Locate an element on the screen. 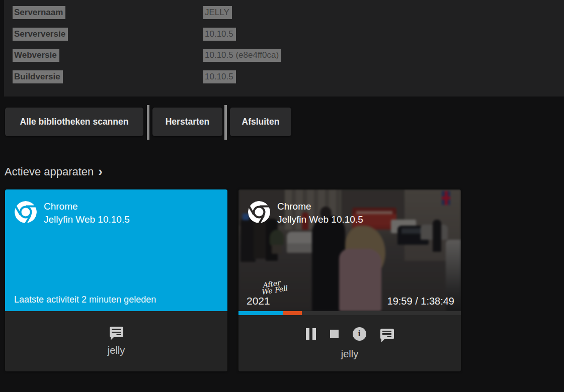  session-controls: i is located at coordinates (350, 334).